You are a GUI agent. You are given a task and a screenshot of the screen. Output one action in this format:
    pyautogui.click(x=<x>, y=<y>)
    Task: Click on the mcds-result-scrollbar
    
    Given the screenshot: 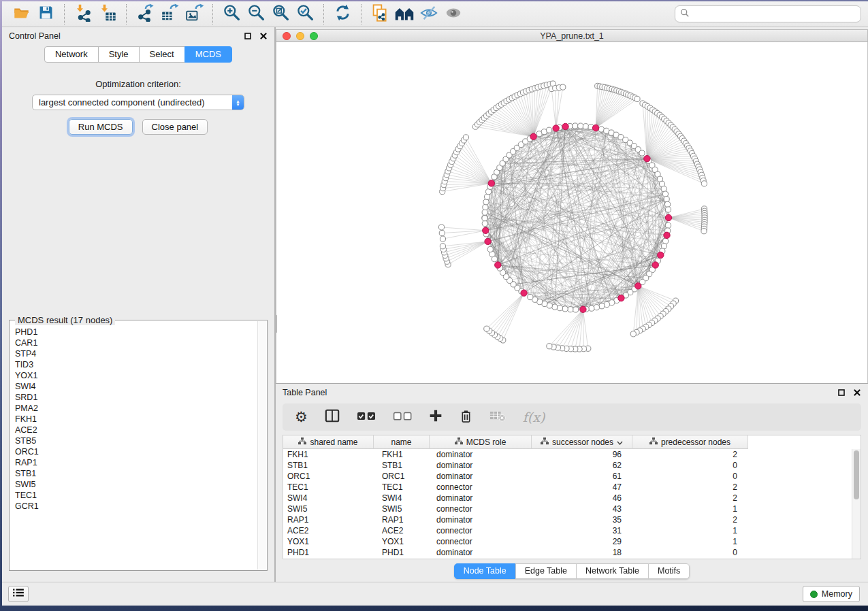 What is the action you would take?
    pyautogui.click(x=261, y=445)
    